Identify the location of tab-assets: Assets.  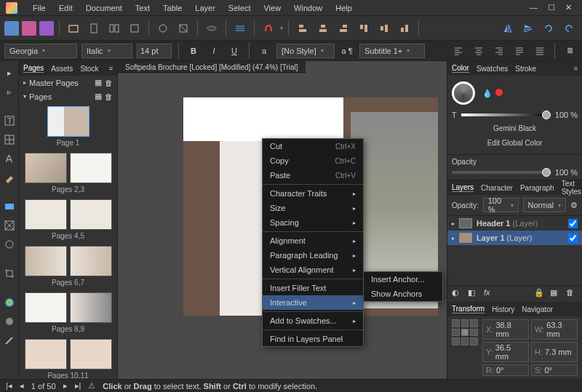
(62, 68).